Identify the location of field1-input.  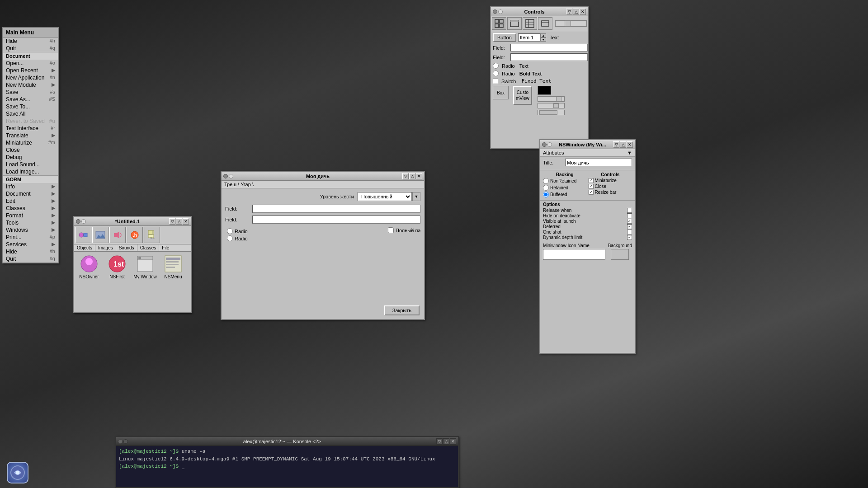
(336, 209).